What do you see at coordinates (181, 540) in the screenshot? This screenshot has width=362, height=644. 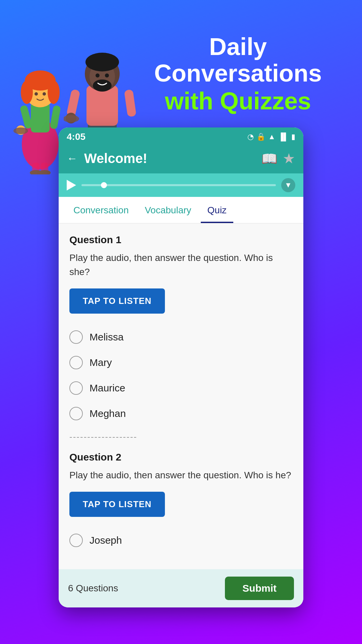 I see `option-joseph: Joseph` at bounding box center [181, 540].